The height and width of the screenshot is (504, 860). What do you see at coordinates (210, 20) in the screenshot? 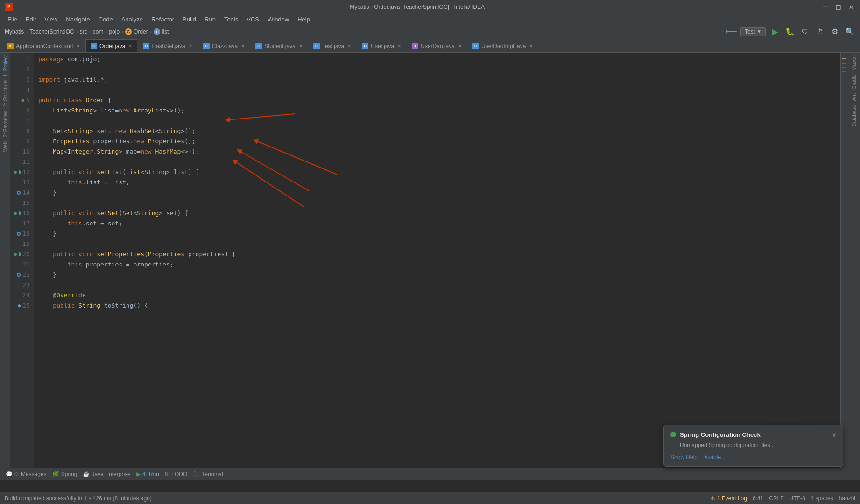
I see `menu-run: Run` at bounding box center [210, 20].